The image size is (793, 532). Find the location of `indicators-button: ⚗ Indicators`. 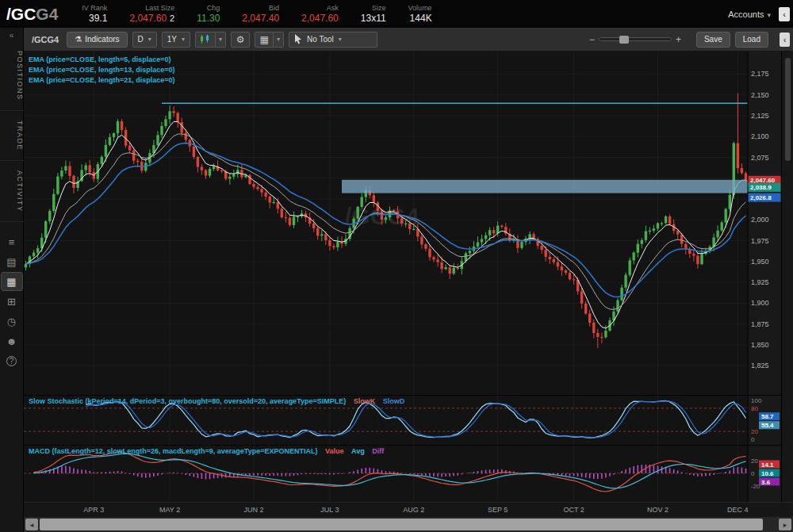

indicators-button: ⚗ Indicators is located at coordinates (97, 40).